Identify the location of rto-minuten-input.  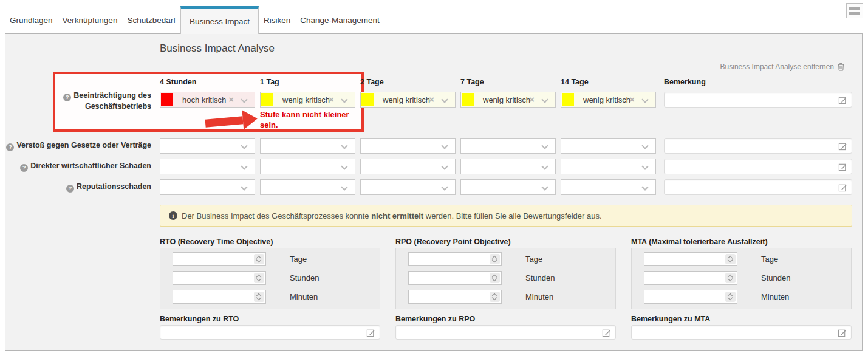
(213, 296).